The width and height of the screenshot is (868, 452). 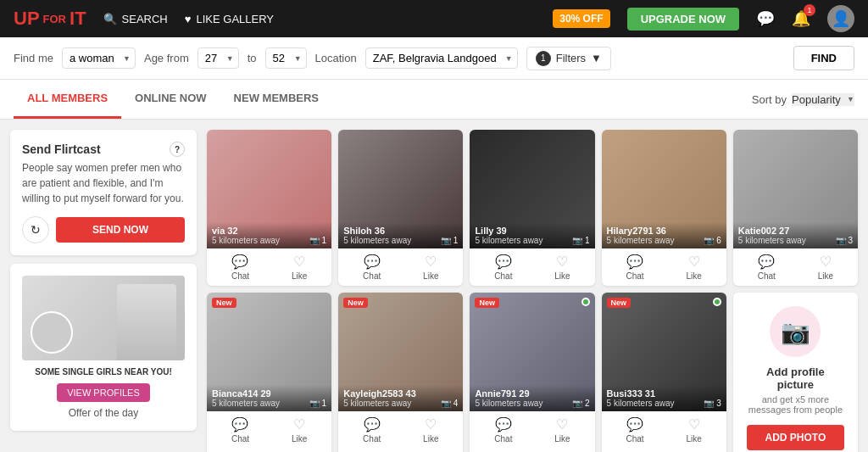 What do you see at coordinates (569, 59) in the screenshot?
I see `filters-button: 1 Filters ▼` at bounding box center [569, 59].